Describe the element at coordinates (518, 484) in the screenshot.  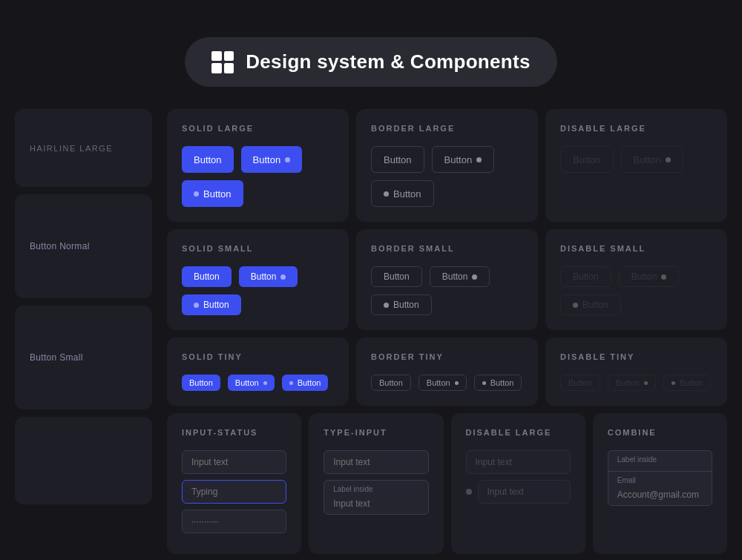
I see `disable-large-input-card: DISABLE LARGE` at that location.